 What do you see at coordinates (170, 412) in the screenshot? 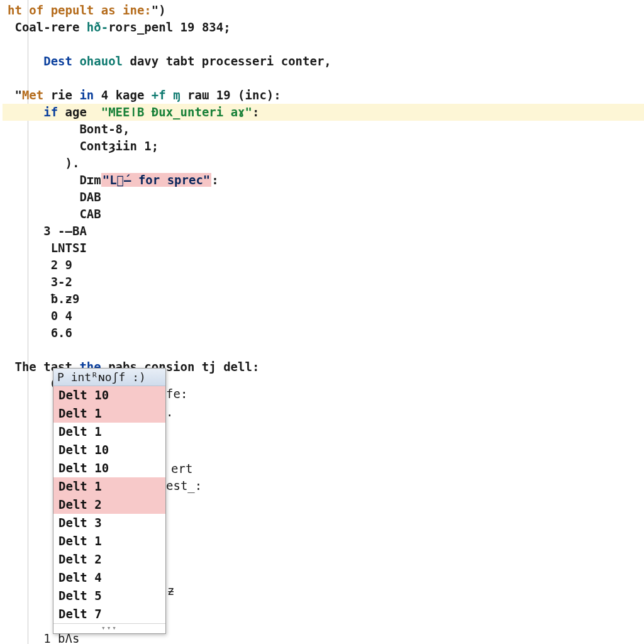
I see `code-fragment: .` at bounding box center [170, 412].